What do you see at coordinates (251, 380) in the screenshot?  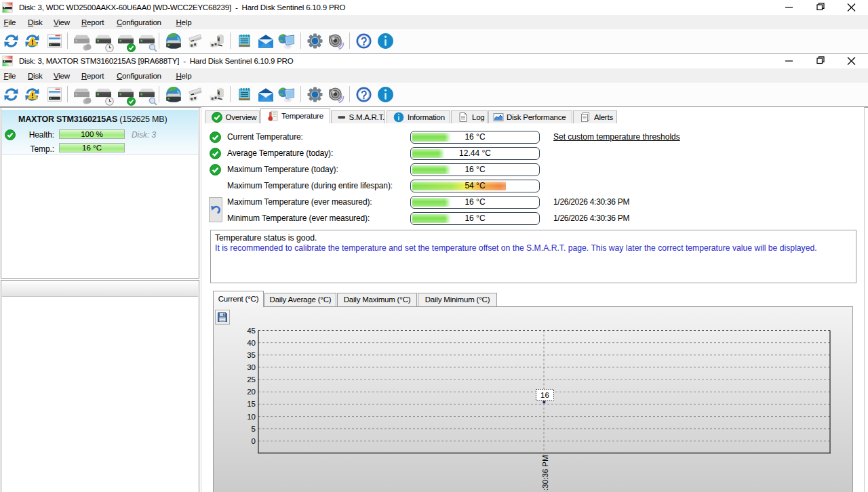 I see `svg-text: 25` at bounding box center [251, 380].